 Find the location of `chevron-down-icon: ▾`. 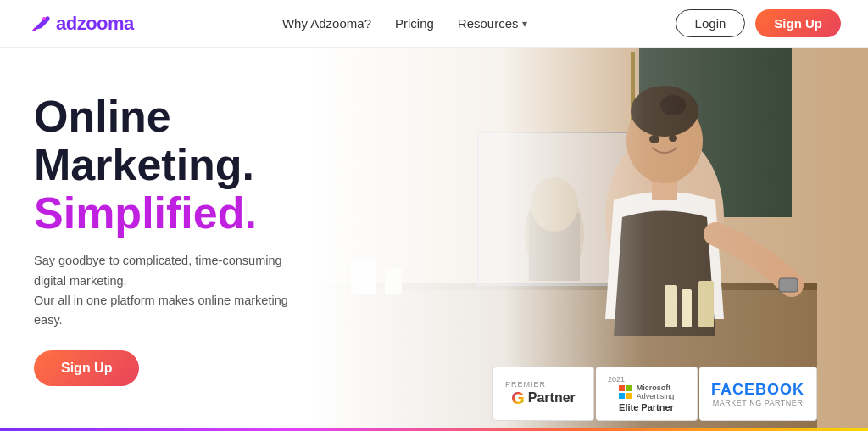

chevron-down-icon: ▾ is located at coordinates (525, 24).